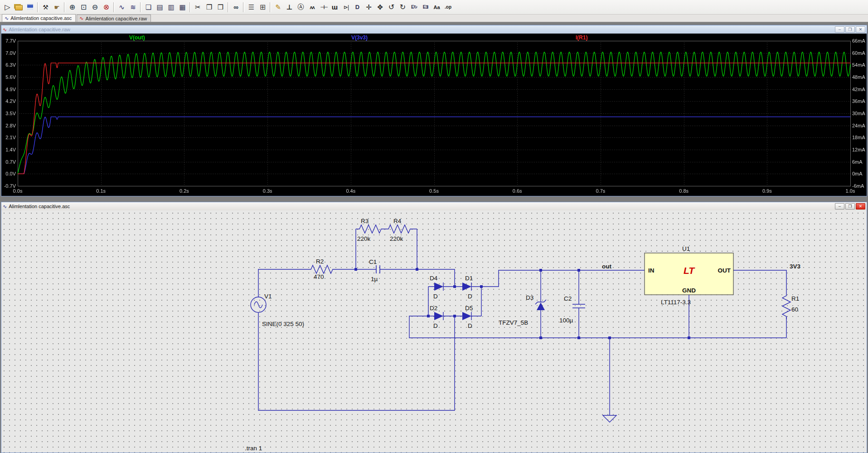  Describe the element at coordinates (57, 7) in the screenshot. I see `pan-icon` at that location.